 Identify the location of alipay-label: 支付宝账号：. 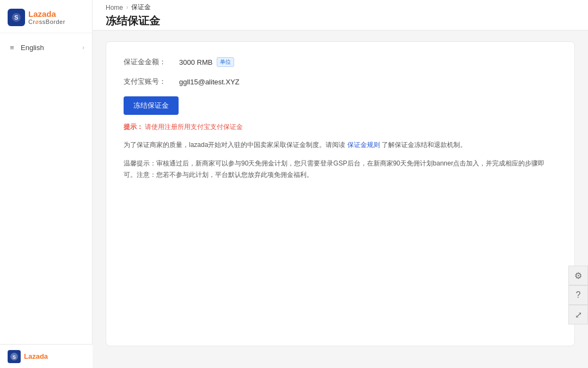
(148, 82).